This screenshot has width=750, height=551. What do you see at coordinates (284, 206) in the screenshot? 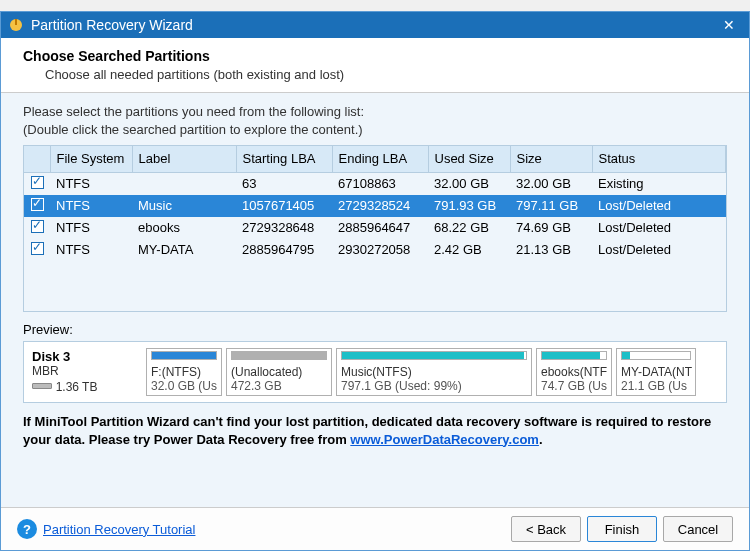
I see `cell-start: 1057671405` at bounding box center [284, 206].